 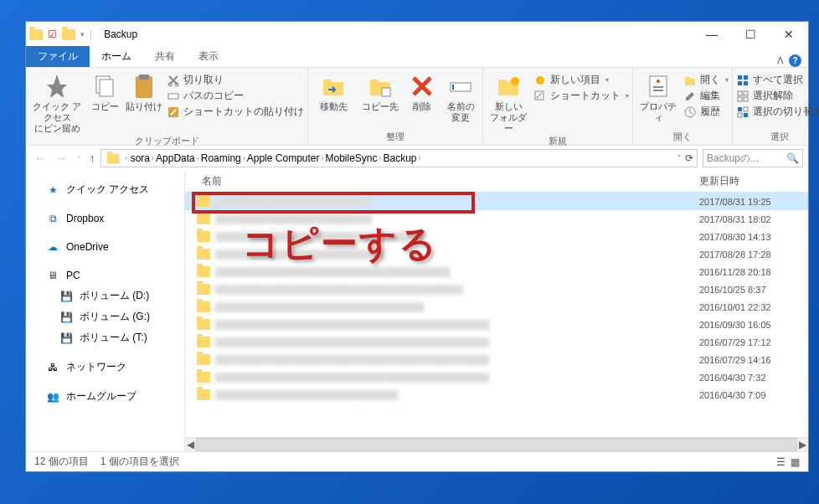 What do you see at coordinates (689, 158) in the screenshot?
I see `refresh-icon: ⟳` at bounding box center [689, 158].